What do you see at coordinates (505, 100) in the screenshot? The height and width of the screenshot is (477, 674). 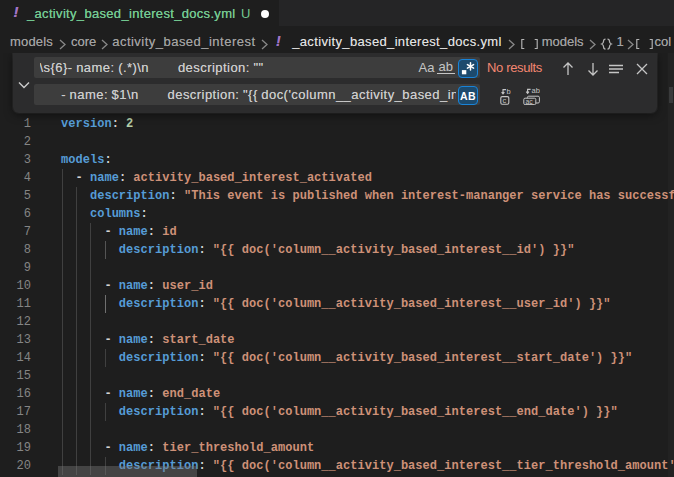 I see `svg-text: c` at bounding box center [505, 100].